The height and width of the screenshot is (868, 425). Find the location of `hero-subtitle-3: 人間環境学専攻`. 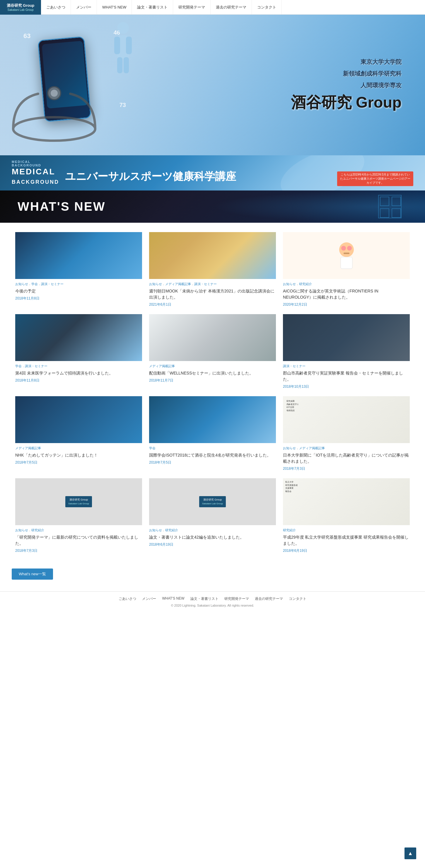

hero-subtitle-3: 人間環境学専攻 is located at coordinates (346, 85).